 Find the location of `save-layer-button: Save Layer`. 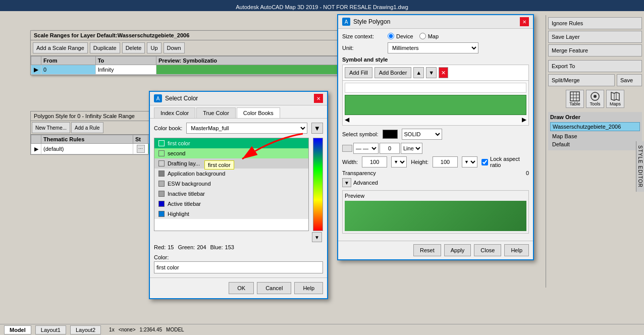

save-layer-button: Save Layer is located at coordinates (595, 37).